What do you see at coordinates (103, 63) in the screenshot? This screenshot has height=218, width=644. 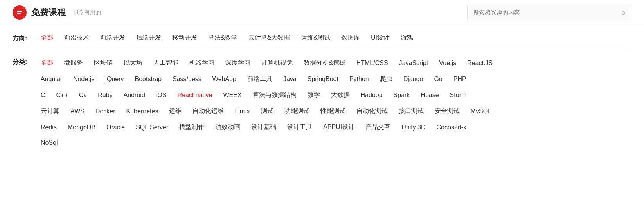 I see `cat-item-blockchain: 区块链` at bounding box center [103, 63].